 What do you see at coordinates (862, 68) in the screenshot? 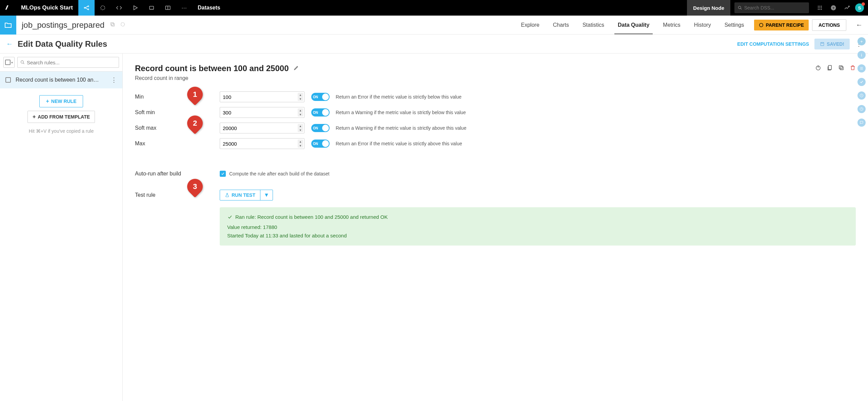
I see `rail-list-icon` at bounding box center [862, 68].